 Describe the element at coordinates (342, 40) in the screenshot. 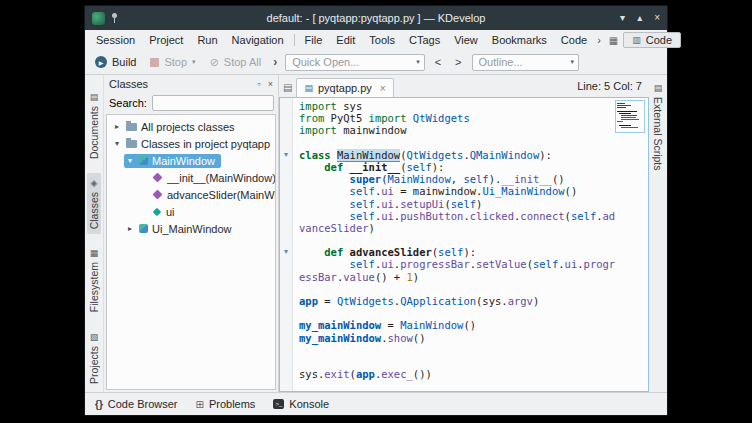

I see `menu-items: SessionProjectRunNavigationFileEditTools…` at that location.